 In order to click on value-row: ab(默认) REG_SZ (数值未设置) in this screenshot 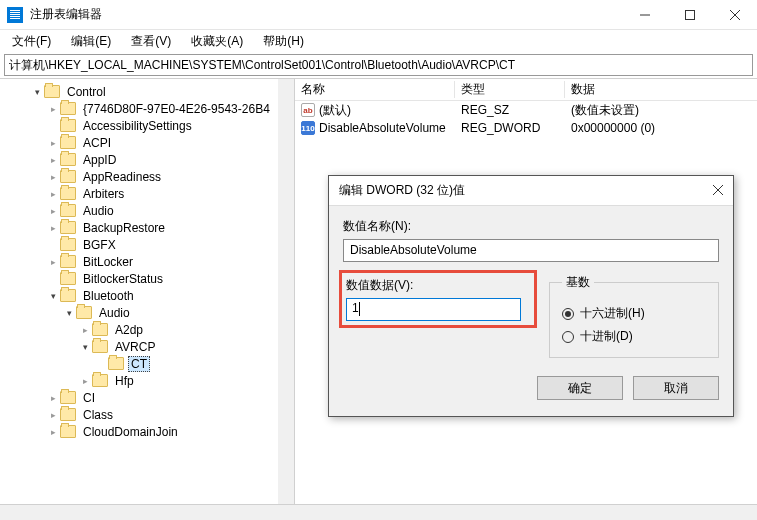, I will do `click(526, 110)`.